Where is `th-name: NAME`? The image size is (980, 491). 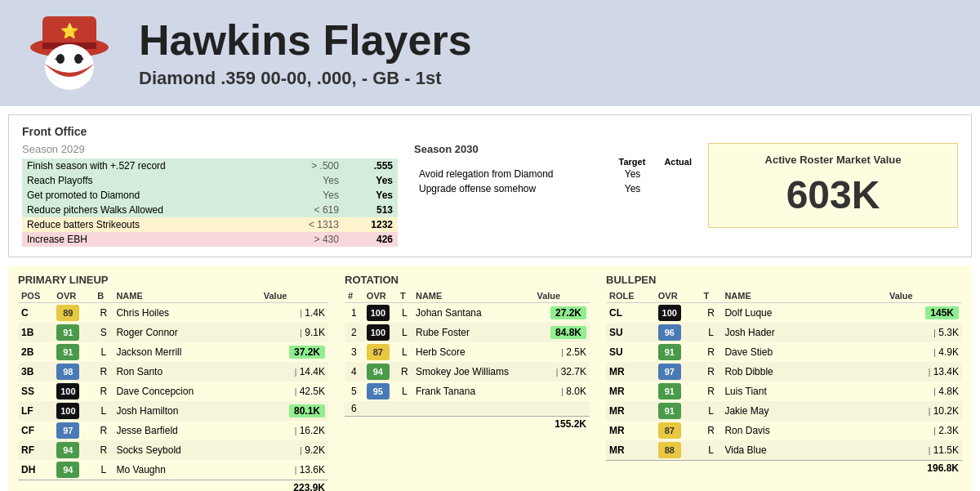
th-name: NAME is located at coordinates (473, 296).